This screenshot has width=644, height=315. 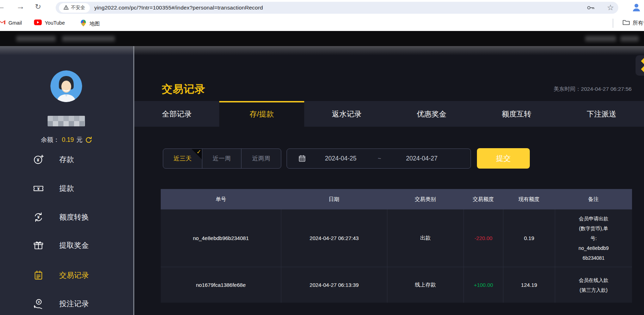 I want to click on balance-label: 余额：, so click(x=50, y=140).